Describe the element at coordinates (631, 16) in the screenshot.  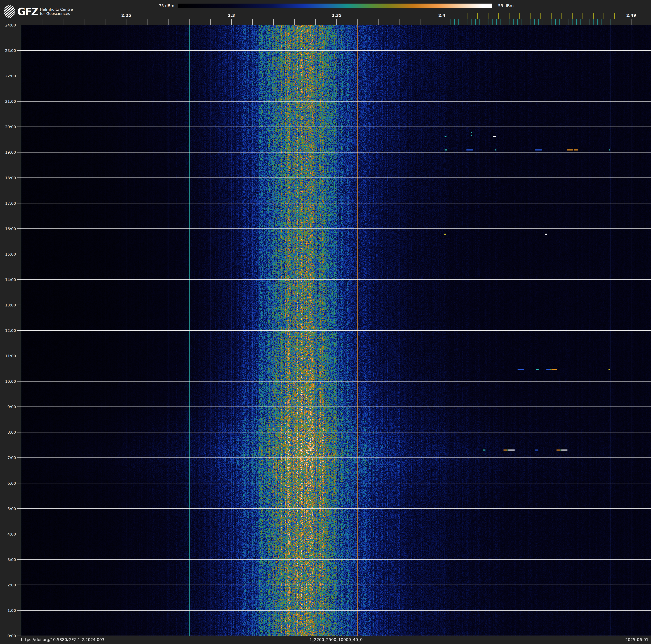
I see `freq-tick-label: 2.49` at that location.